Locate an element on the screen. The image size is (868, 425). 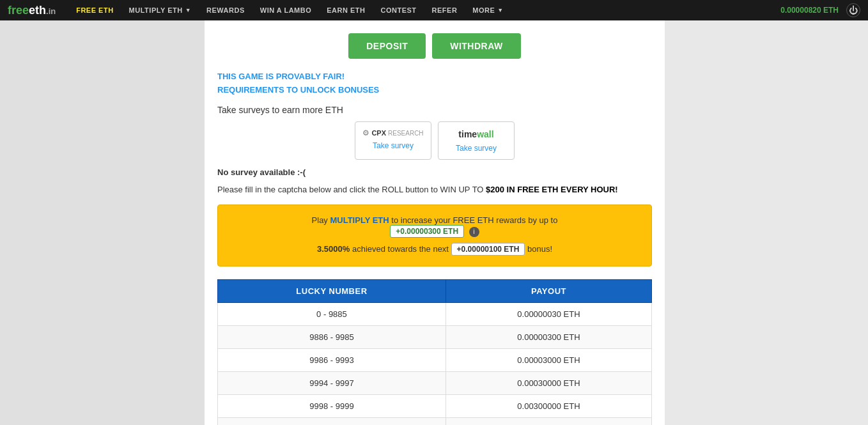
table-row: 100000.03000000 ETH is located at coordinates (435, 422).